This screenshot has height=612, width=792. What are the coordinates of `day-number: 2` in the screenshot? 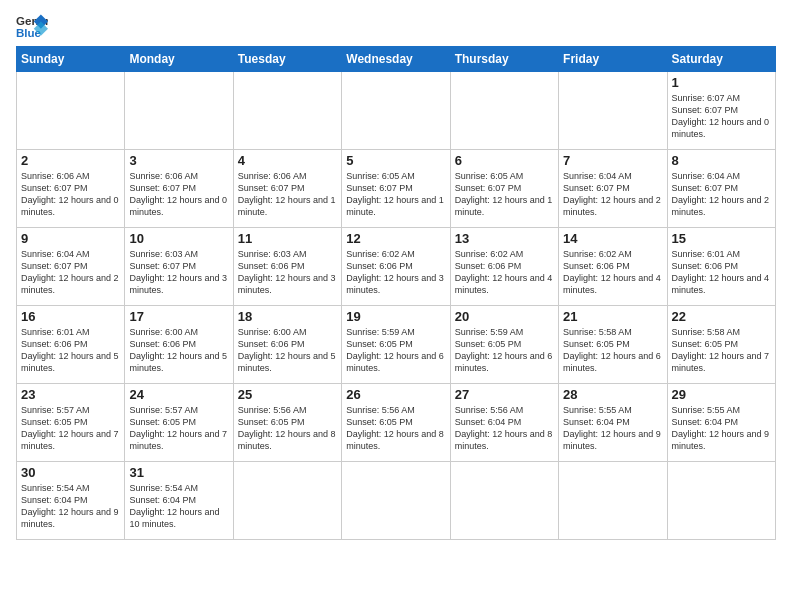 It's located at (70, 160).